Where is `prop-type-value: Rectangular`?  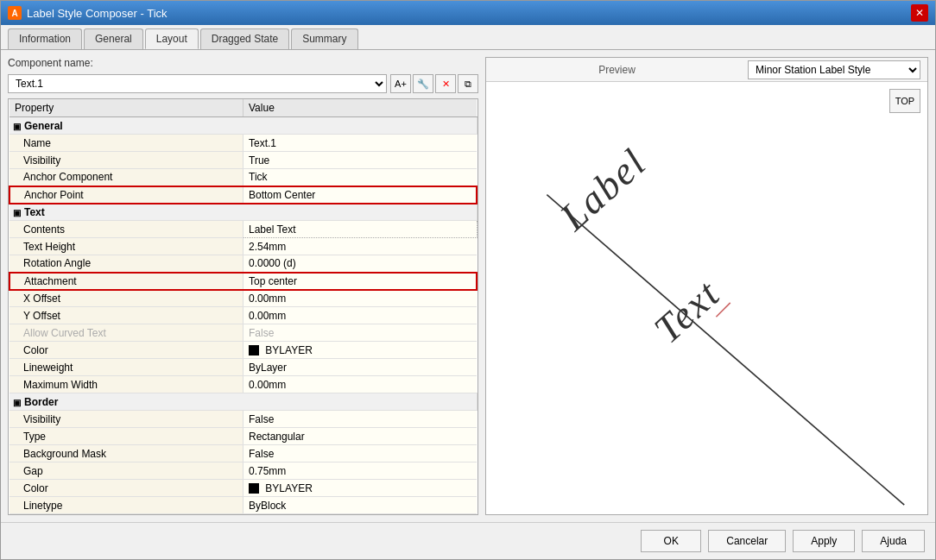
prop-type-value: Rectangular is located at coordinates (361, 437).